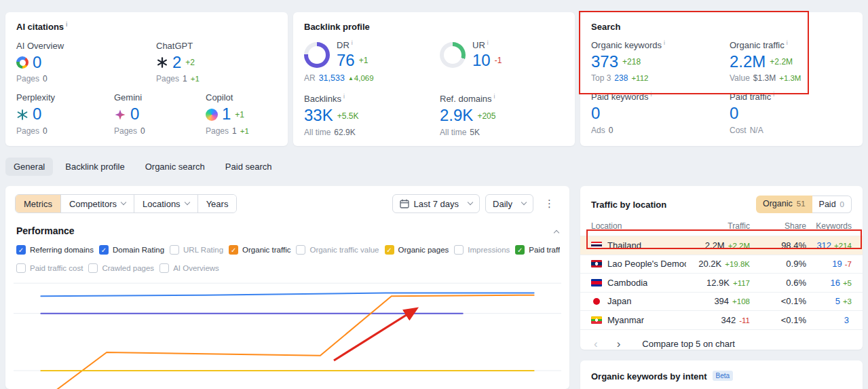  I want to click on metric-toggle-paid-traffic-cost: Paid traffic cost, so click(50, 268).